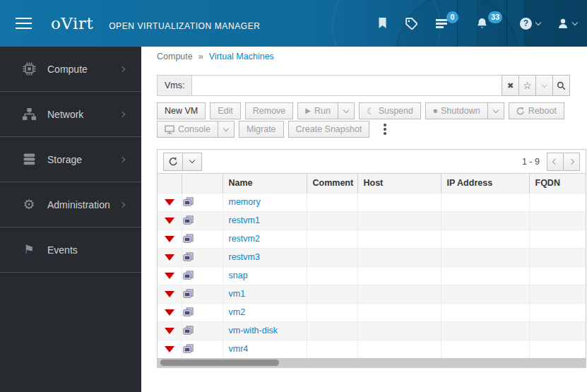  Describe the element at coordinates (372, 275) in the screenshot. I see `table-row: snap` at that location.